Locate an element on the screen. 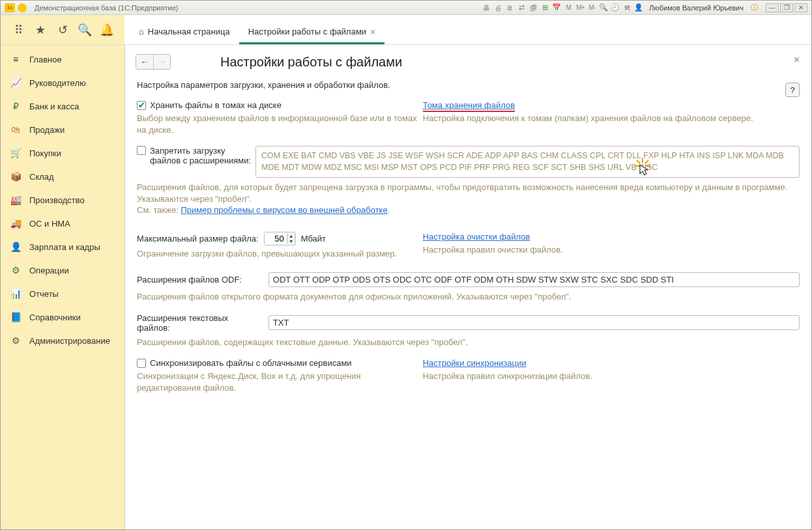  app-logo-icon: 1c is located at coordinates (10, 8).